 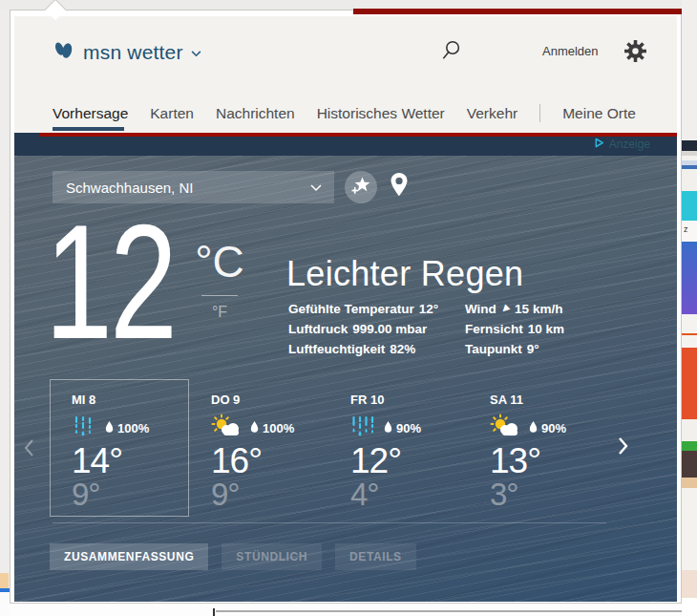 What do you see at coordinates (689, 308) in the screenshot?
I see `background-page-edge: z` at bounding box center [689, 308].